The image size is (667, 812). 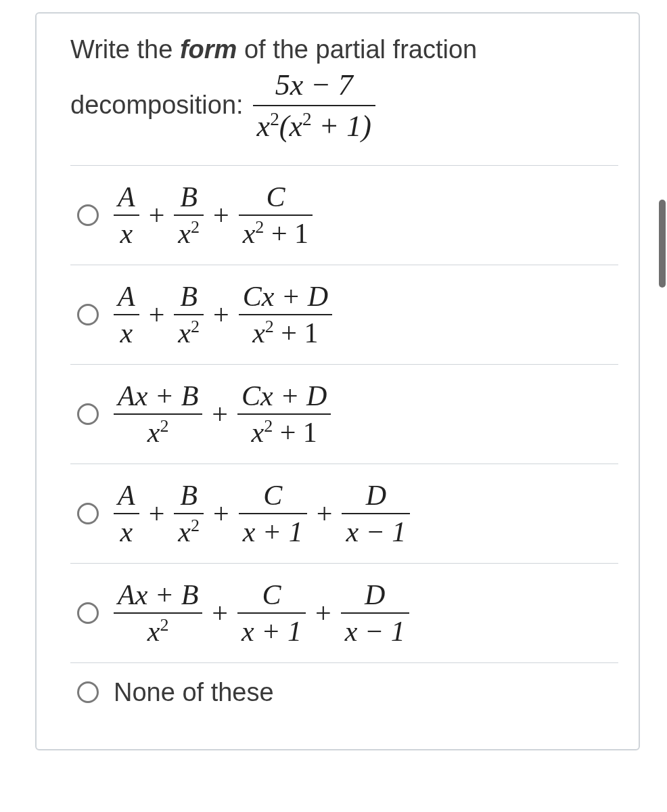 I want to click on denominator: x2(x2 + 1), so click(x=314, y=126).